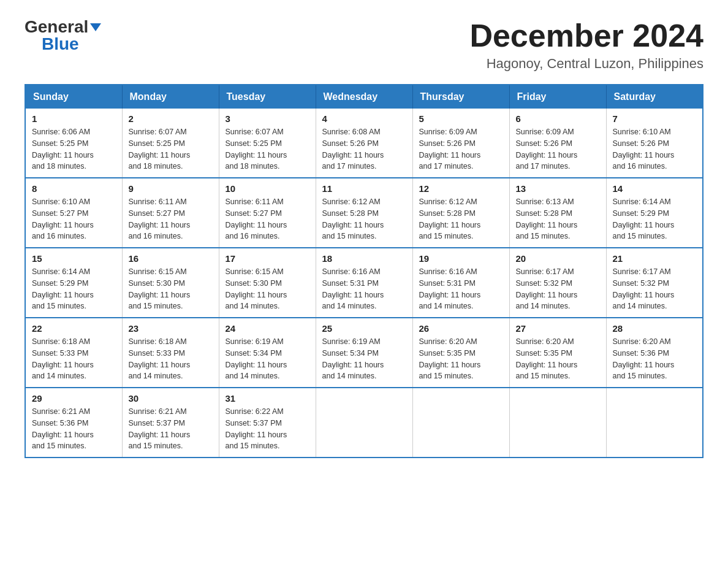  Describe the element at coordinates (170, 429) in the screenshot. I see `day-info: Sunrise: 6:21 AM Sunset: 5:37 PM Dayligh…` at that location.